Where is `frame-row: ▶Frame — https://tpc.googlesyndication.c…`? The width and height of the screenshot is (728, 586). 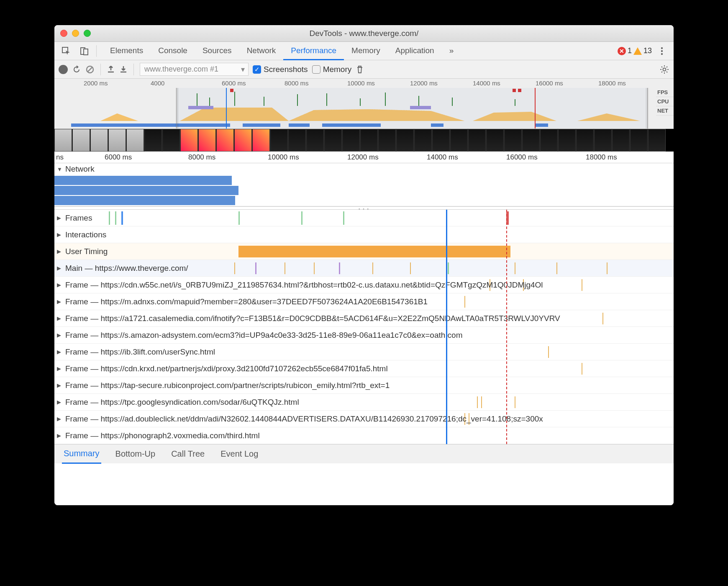
frame-row: ▶Frame — https://tpc.googlesyndication.c… is located at coordinates (364, 402).